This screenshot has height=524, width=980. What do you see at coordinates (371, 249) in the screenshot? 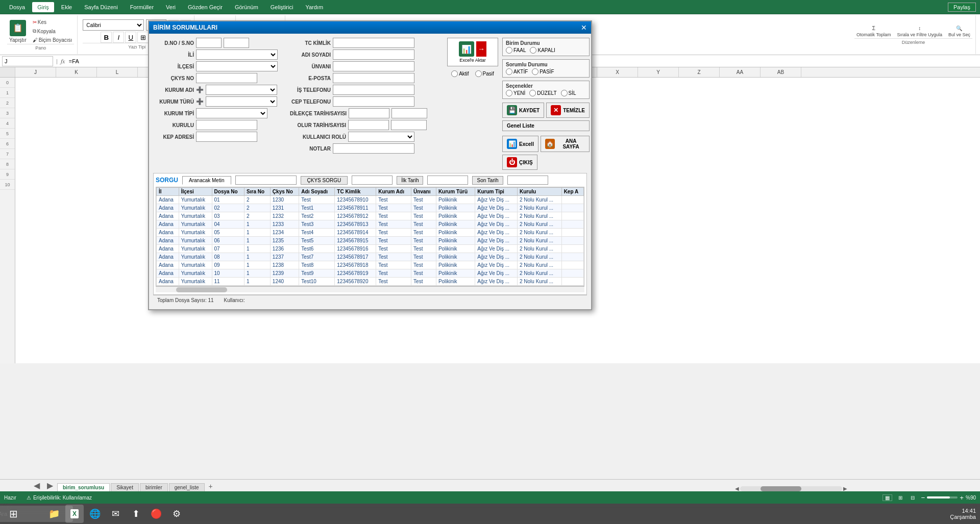
I see `table-row: AdanaYumurtalık0711236Test612345678916Te…` at bounding box center [371, 249].